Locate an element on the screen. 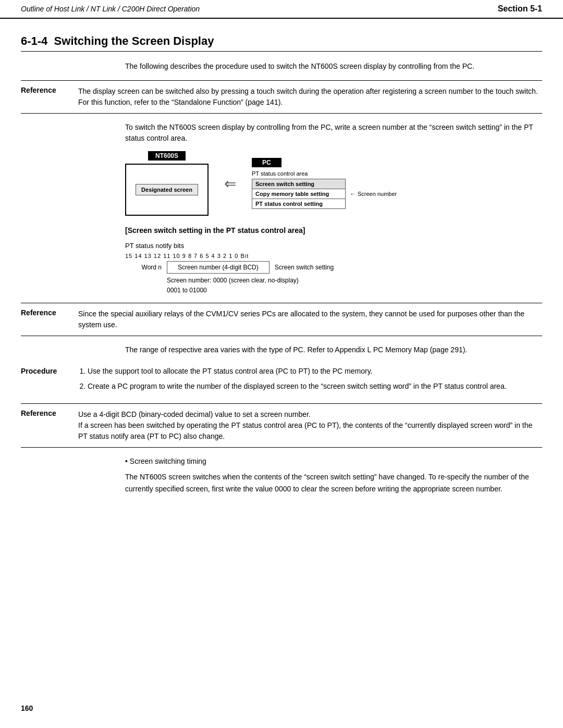 The height and width of the screenshot is (728, 563). procedure-content: Use the support tool to allocate the PT … is located at coordinates (310, 381).